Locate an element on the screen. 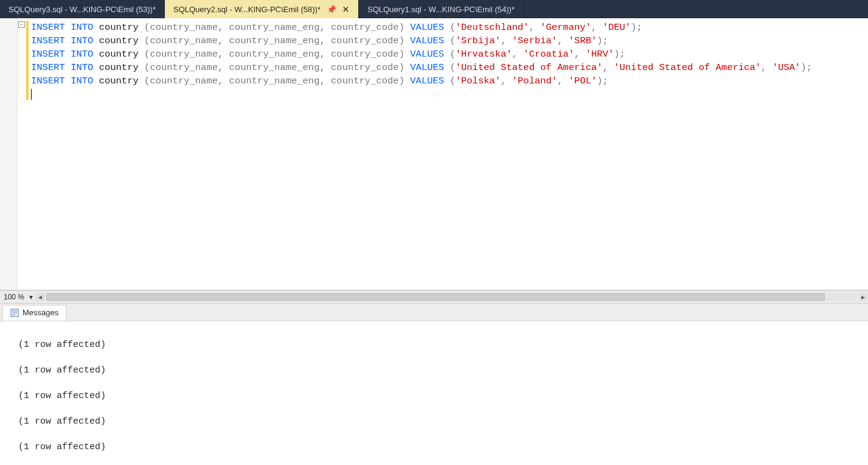  messages-tab-label: Messages is located at coordinates (40, 313).